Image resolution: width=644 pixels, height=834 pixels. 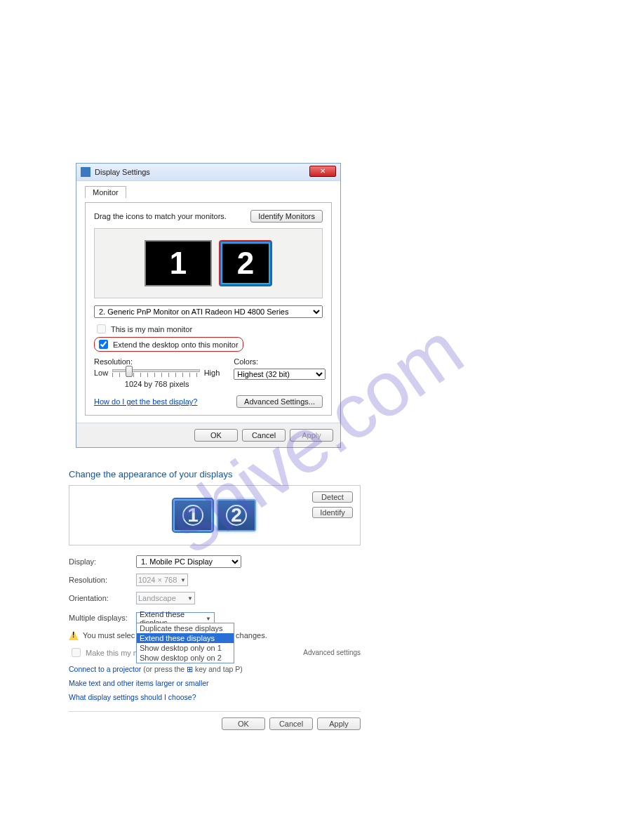 I want to click on dialog-button-row: OK Cancel Apply, so click(x=208, y=435).